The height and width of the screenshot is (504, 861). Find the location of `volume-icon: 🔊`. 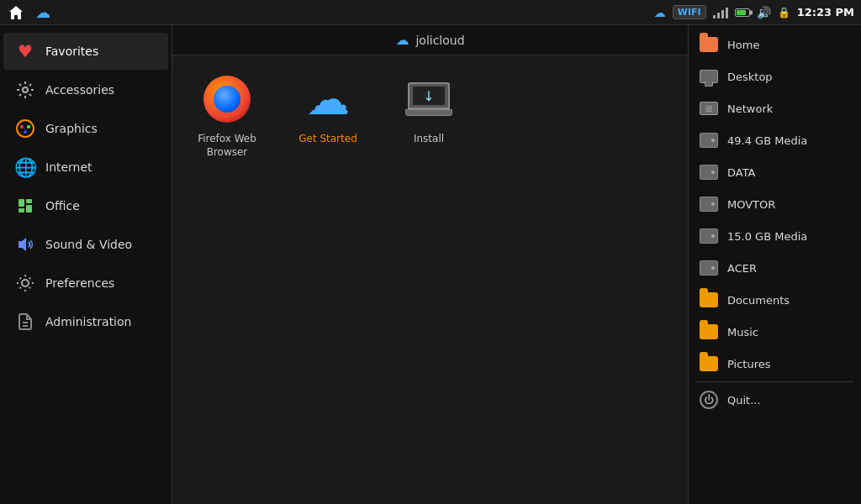

volume-icon: 🔊 is located at coordinates (763, 13).